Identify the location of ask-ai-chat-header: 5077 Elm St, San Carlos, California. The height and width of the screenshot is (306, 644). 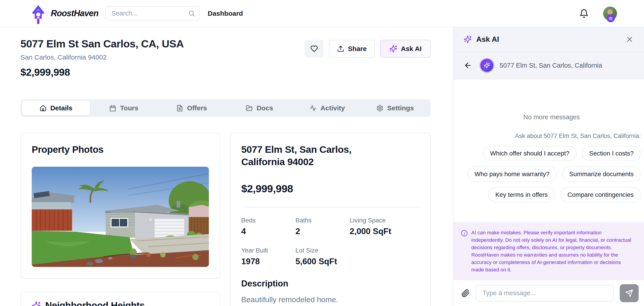
(548, 65).